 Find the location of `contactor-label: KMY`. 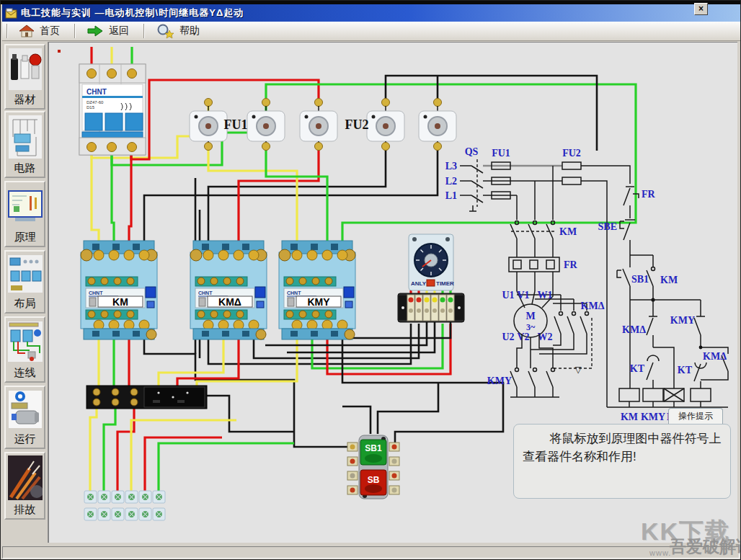

contactor-label: KMY is located at coordinates (319, 302).